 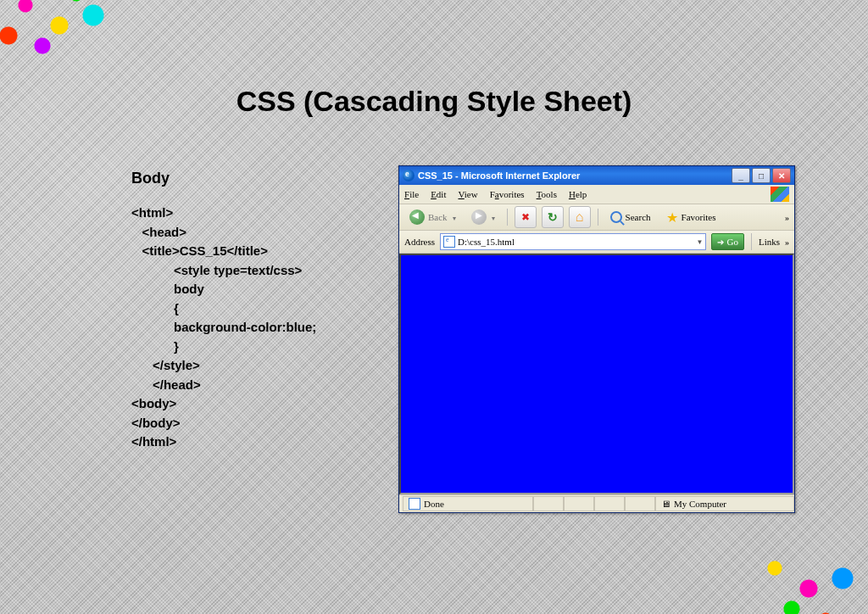 What do you see at coordinates (468, 504) in the screenshot?
I see `status-done: Done` at bounding box center [468, 504].